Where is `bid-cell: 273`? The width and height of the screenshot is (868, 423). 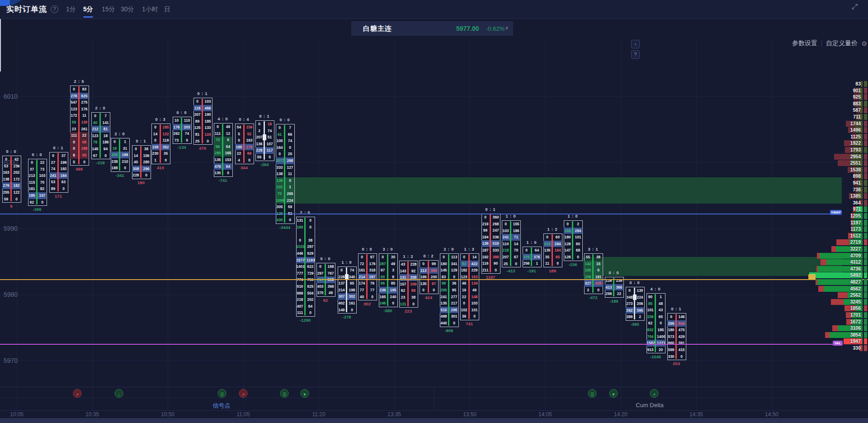 bid-cell: 273 is located at coordinates (629, 304).